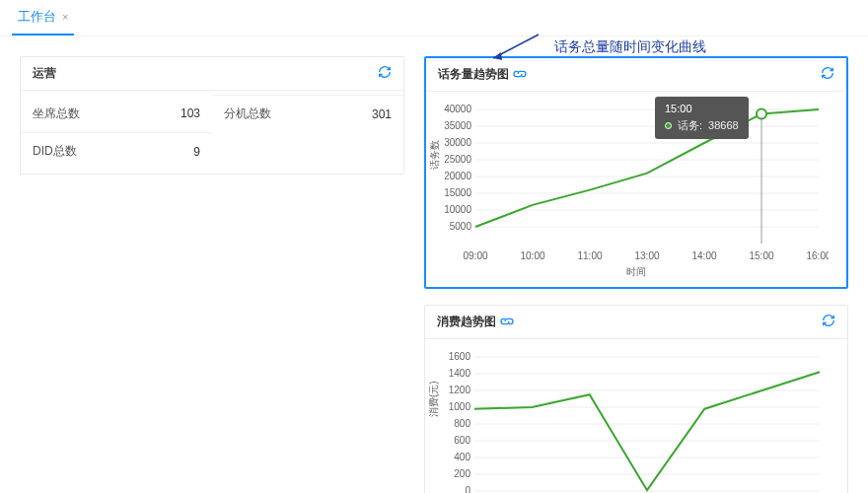 The width and height of the screenshot is (868, 493). What do you see at coordinates (462, 424) in the screenshot?
I see `svg-text: 800` at bounding box center [462, 424].